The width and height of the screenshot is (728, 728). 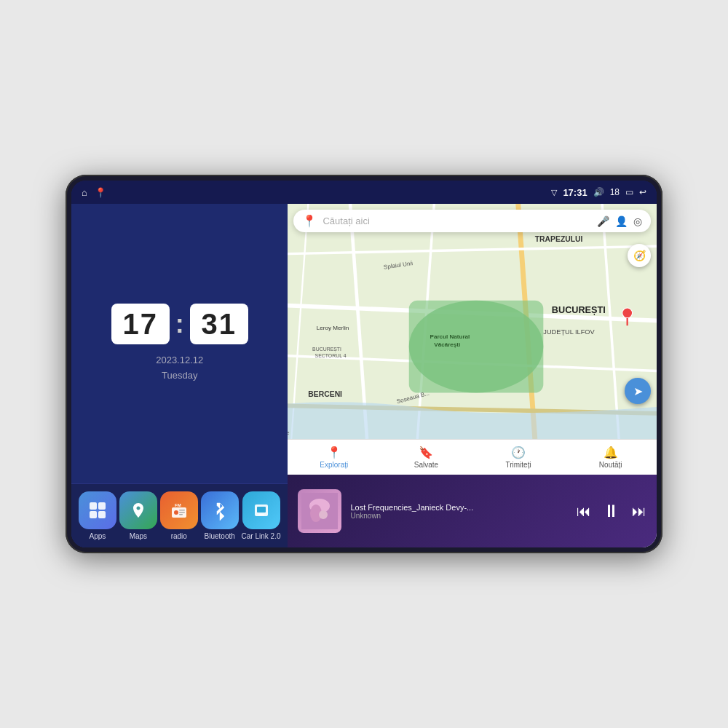 What do you see at coordinates (141, 324) in the screenshot?
I see `clock-hours: 17` at bounding box center [141, 324].